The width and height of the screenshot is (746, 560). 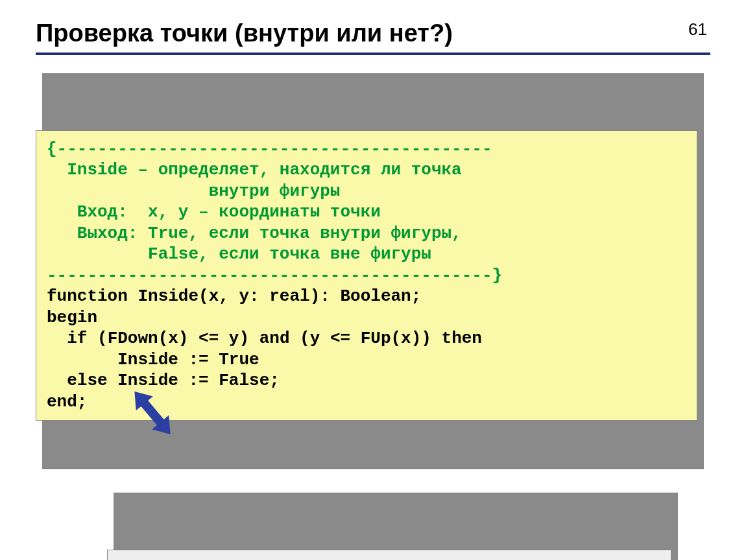 What do you see at coordinates (462, 338) in the screenshot?
I see `keyword-then: then` at bounding box center [462, 338].